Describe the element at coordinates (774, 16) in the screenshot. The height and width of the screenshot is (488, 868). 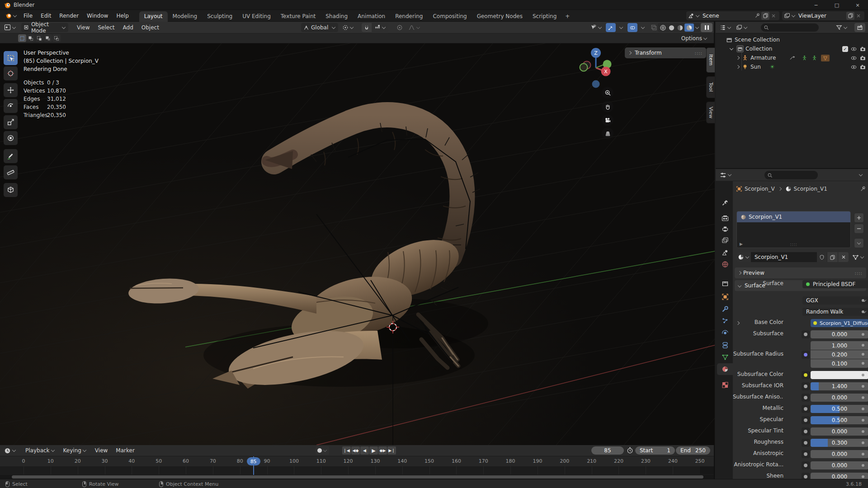
I see `unlink-scene-button` at that location.